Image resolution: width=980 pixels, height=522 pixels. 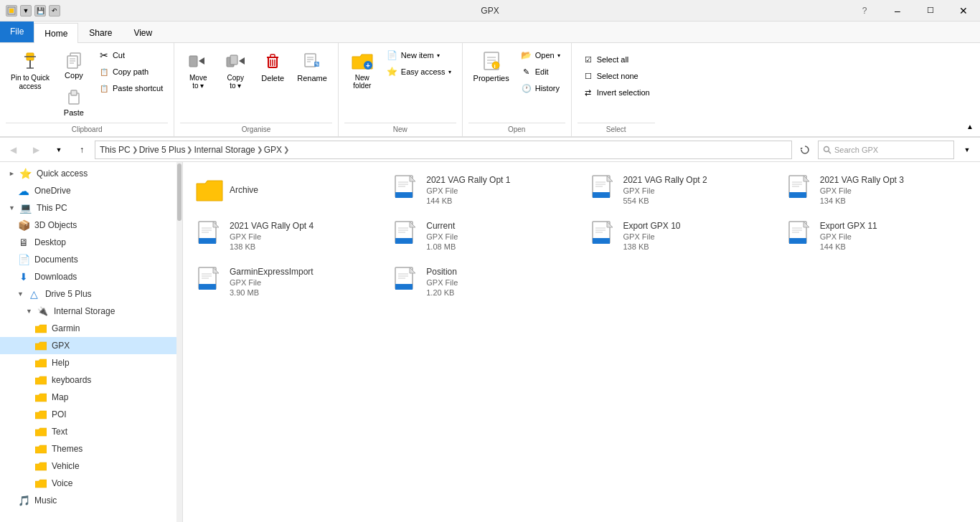 What do you see at coordinates (66, 328) in the screenshot?
I see `sidebar-label-garmin: Garmin` at bounding box center [66, 328].